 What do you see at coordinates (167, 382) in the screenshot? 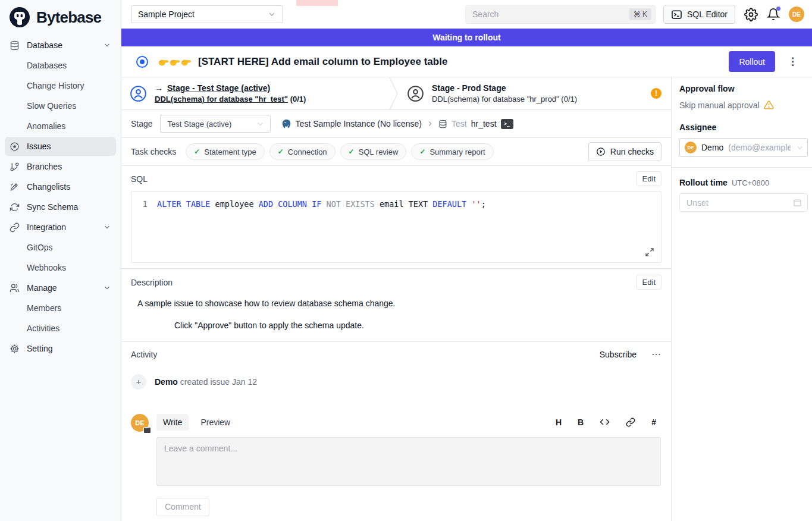
I see `event-user: Demo` at bounding box center [167, 382].